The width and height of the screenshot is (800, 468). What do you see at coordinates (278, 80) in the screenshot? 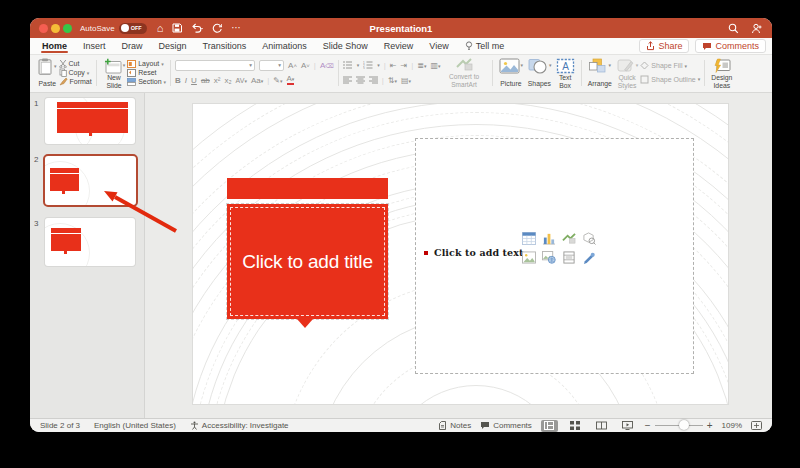
I see `highlight-button: ✎▾` at bounding box center [278, 80].